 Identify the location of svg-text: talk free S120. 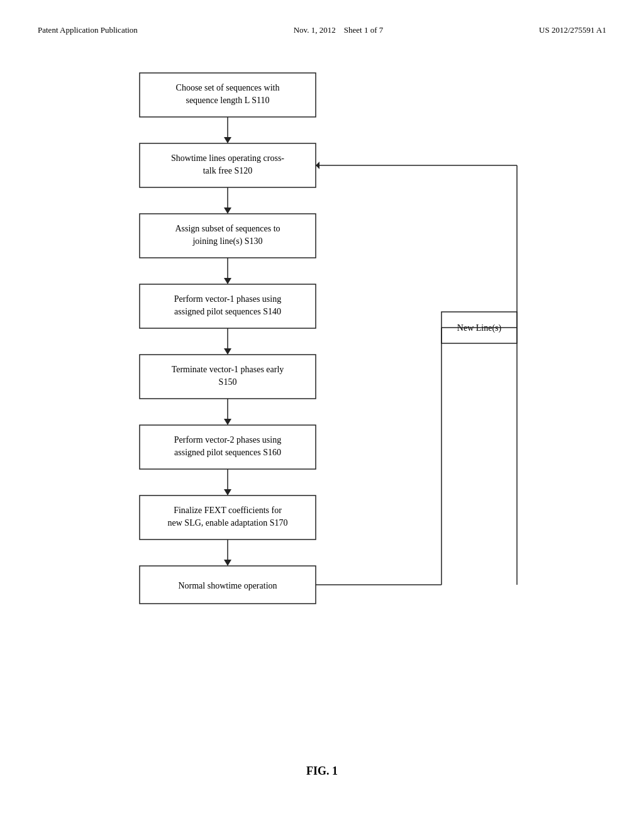
(228, 171).